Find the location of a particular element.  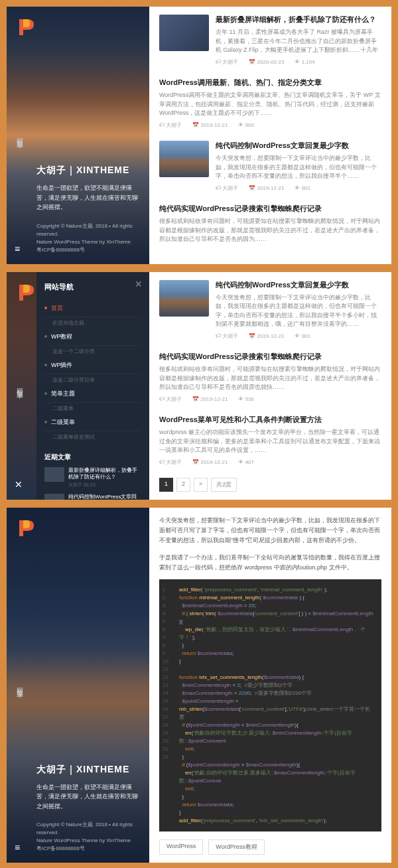

recent-item: 最新折叠屏详细解析，折叠手机除了防还有什么？大胡子 02-23 is located at coordinates (93, 478).